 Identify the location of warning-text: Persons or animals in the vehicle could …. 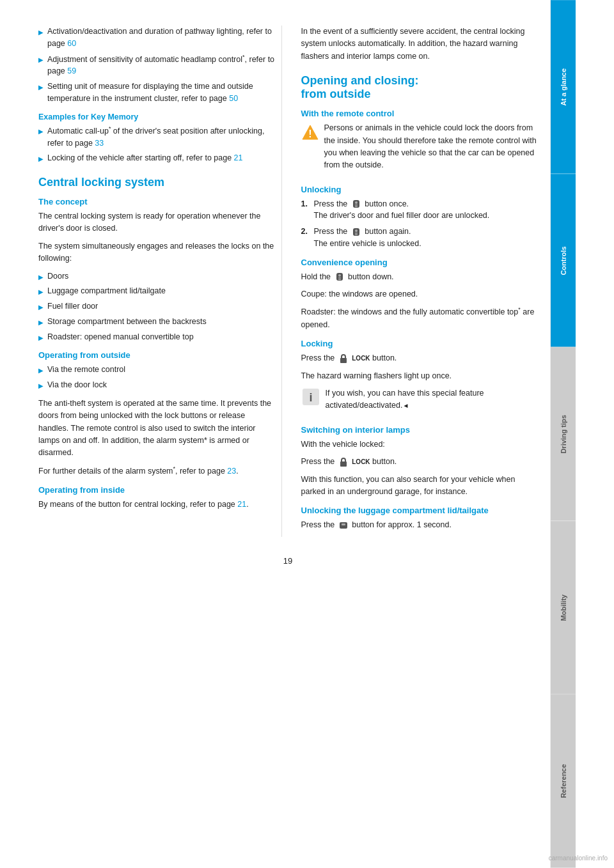
(431, 147).